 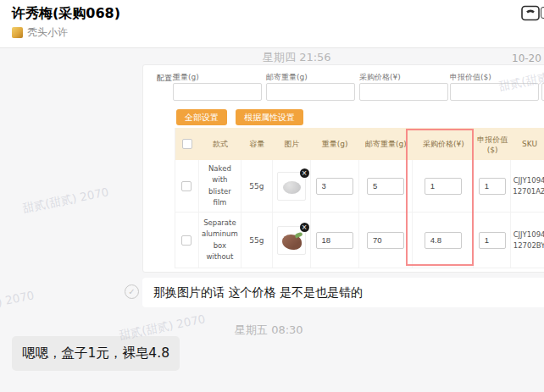 What do you see at coordinates (495, 77) in the screenshot?
I see `filter-declared-value-label: 申报价值($)` at bounding box center [495, 77].